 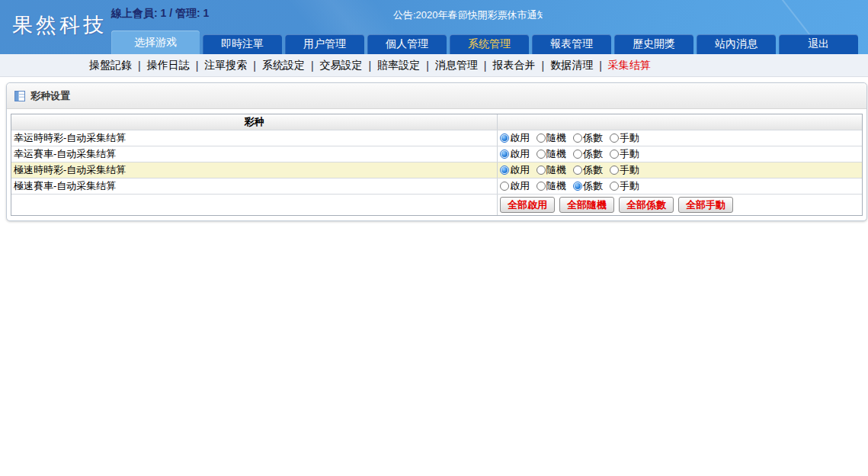 I want to click on tab-report-management: 報表管理, so click(x=572, y=44).